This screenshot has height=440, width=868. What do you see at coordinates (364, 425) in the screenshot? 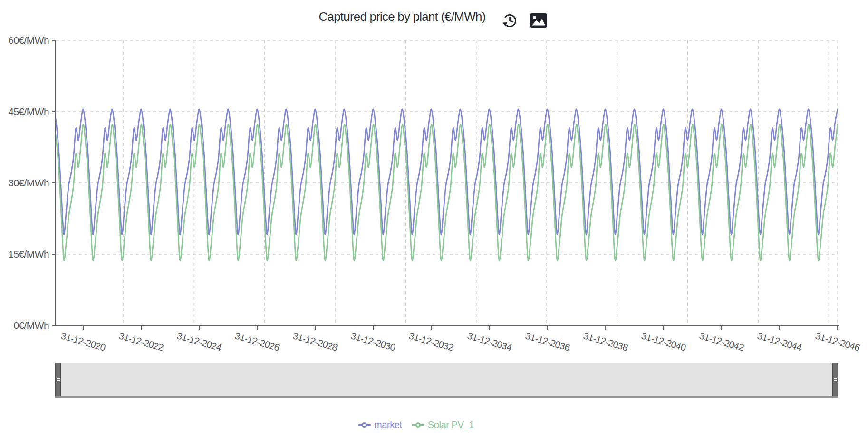
I see `market-line-marker-icon` at bounding box center [364, 425].